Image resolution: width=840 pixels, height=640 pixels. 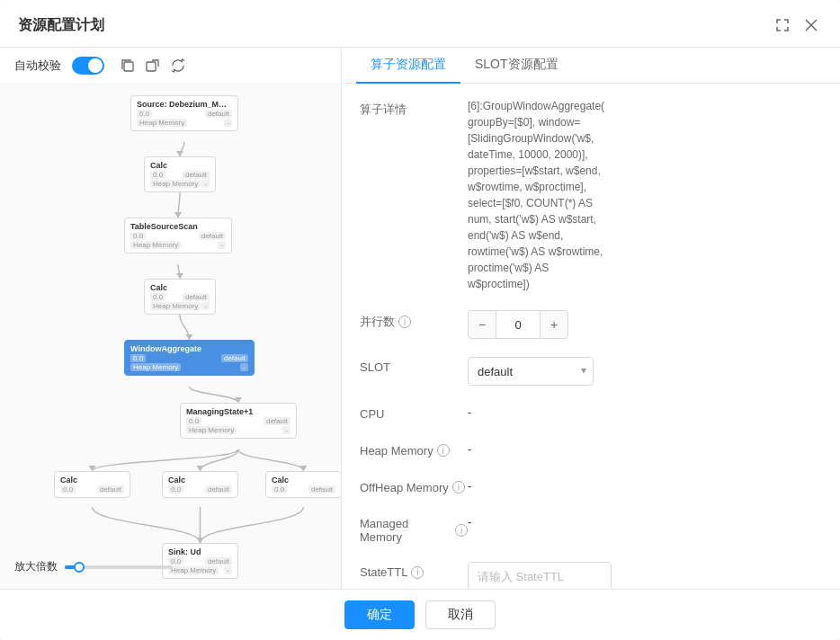 I want to click on graph-toolbar: 自动校验, so click(x=171, y=67).